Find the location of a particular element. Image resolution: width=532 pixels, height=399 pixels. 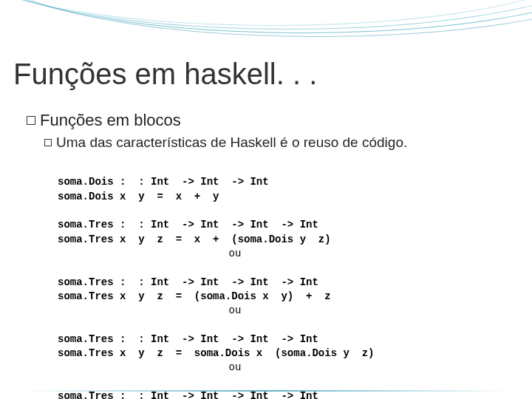

slide-title: Funções em haskell. . . is located at coordinates (166, 74).